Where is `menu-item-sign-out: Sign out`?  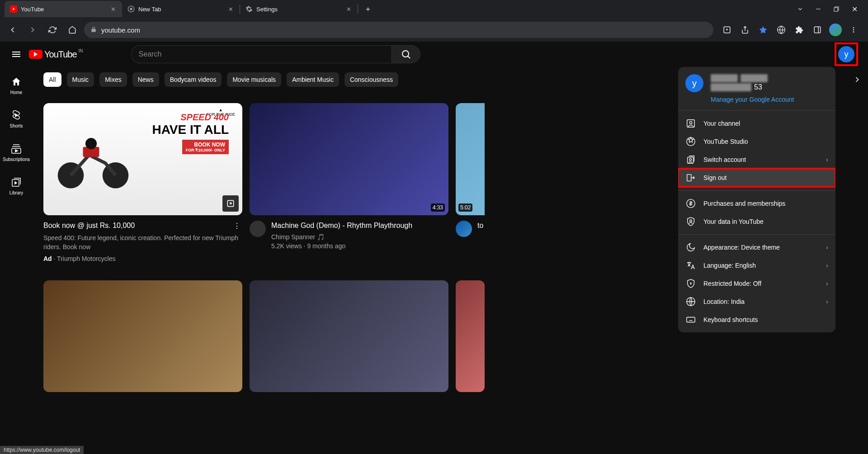 menu-item-sign-out: Sign out is located at coordinates (757, 178).